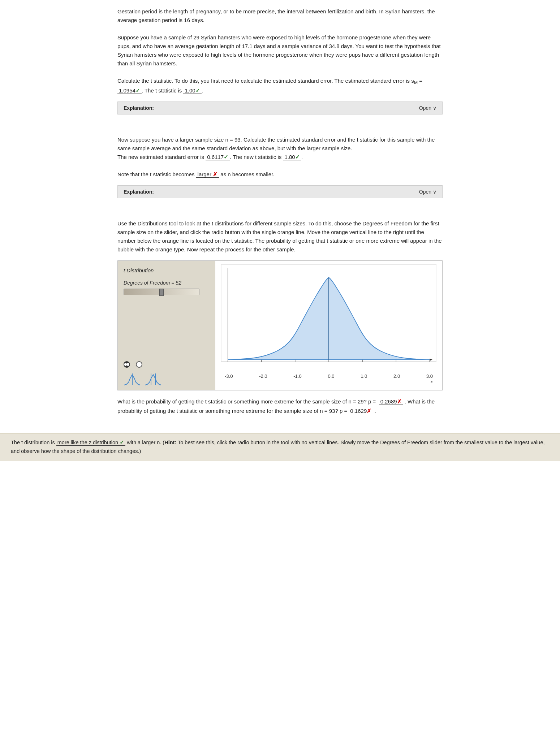 Image resolution: width=560 pixels, height=739 pixels. What do you see at coordinates (280, 51) in the screenshot?
I see `intro-section: Gestation period is the length of pregna…` at bounding box center [280, 51].